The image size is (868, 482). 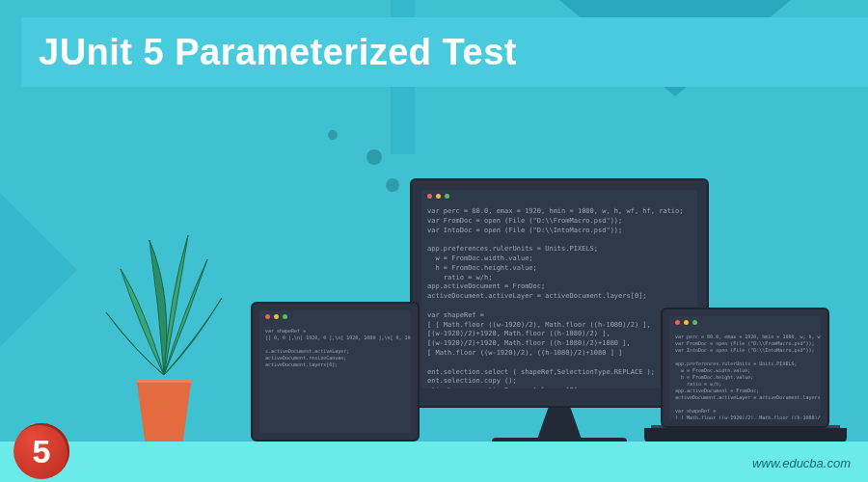 I want to click on tablet-device: var shapeRef = [[ 0, 0 ],\n[ 1920, 0 ],\…, so click(x=336, y=372).